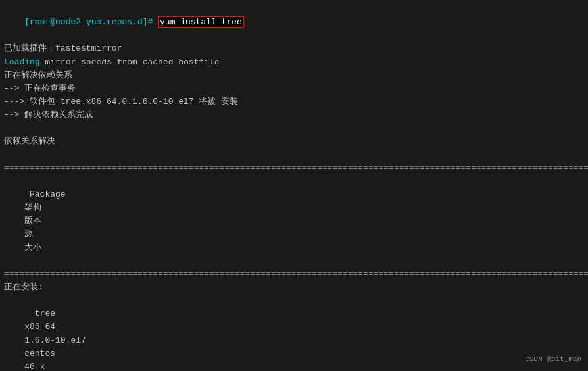 Image resolution: width=588 pixels, height=371 pixels. I want to click on pkg-size: 46 k, so click(34, 366).